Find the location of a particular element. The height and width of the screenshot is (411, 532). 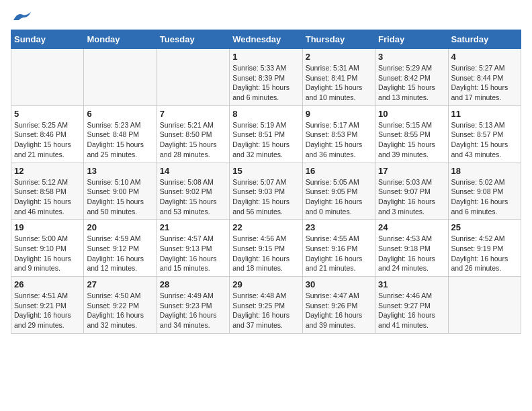

day-cell-14: 14Sunrise: 5:08 AM Sunset: 9:02 PM Dayli… is located at coordinates (193, 191).